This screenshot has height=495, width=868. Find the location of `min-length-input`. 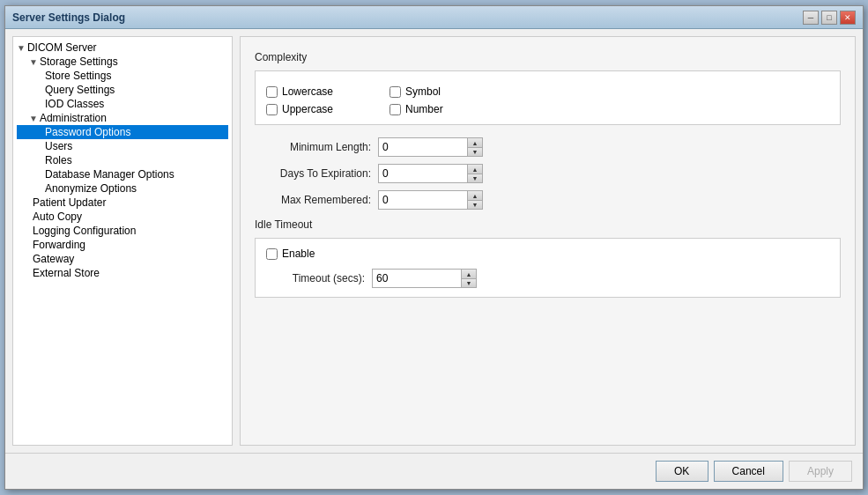

min-length-input is located at coordinates (423, 147).